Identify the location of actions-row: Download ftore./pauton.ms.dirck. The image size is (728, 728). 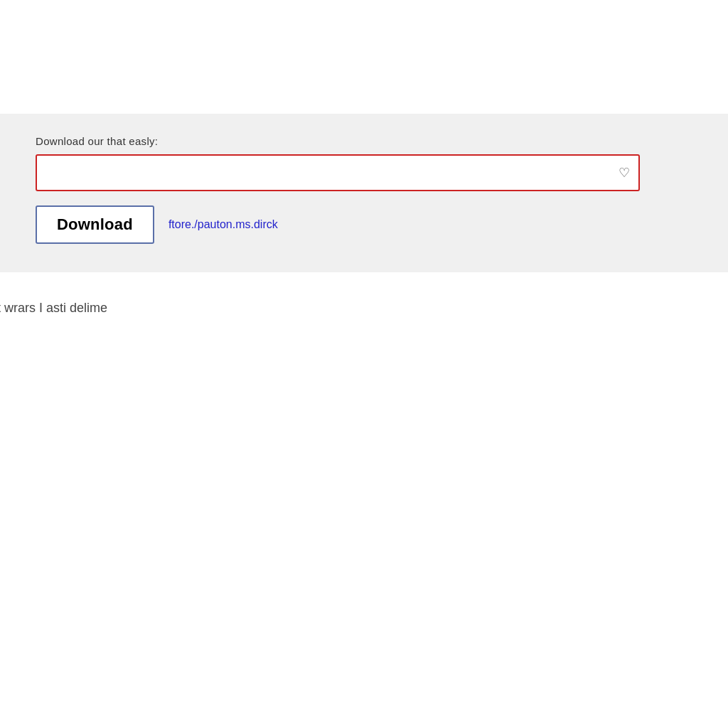
(364, 225).